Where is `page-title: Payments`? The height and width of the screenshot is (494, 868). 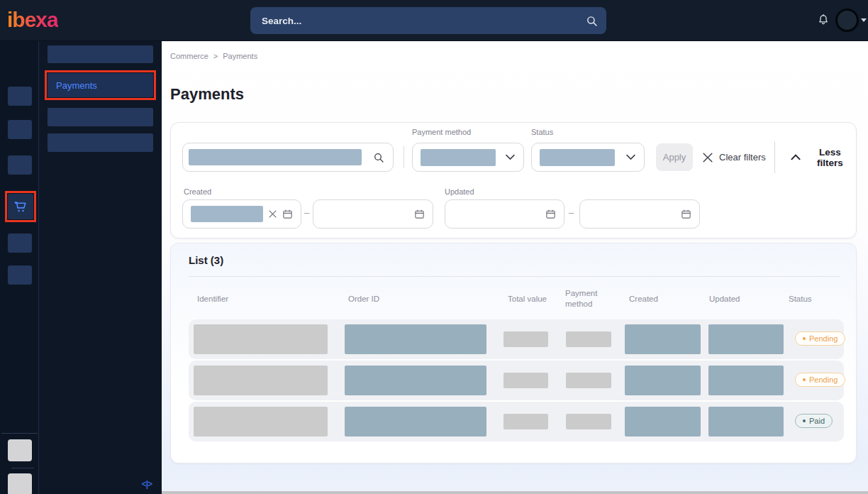 page-title: Payments is located at coordinates (207, 94).